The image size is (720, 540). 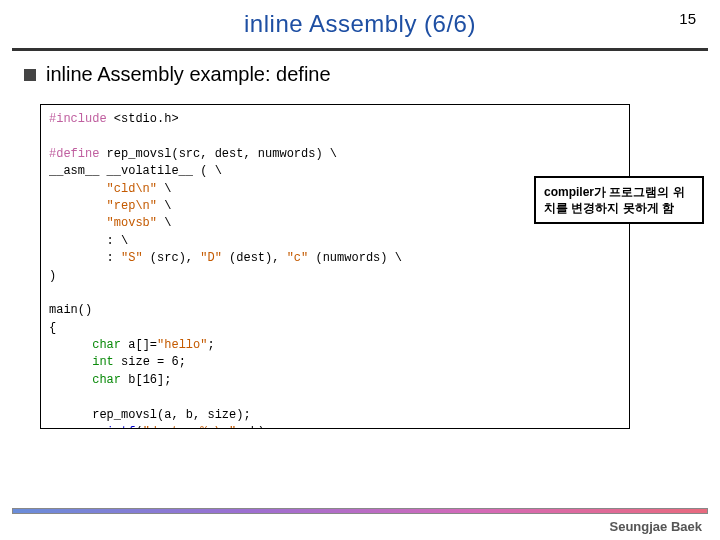 I want to click on code-line: rep_movsl(a, b, size);, so click(x=150, y=415).